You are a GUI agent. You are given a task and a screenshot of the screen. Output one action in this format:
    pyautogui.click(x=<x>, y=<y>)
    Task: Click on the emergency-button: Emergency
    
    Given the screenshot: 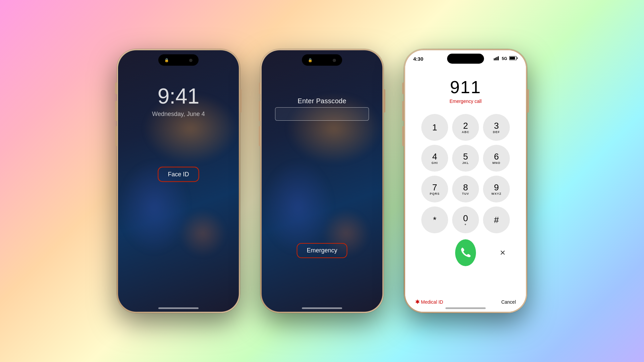 What is the action you would take?
    pyautogui.click(x=322, y=251)
    